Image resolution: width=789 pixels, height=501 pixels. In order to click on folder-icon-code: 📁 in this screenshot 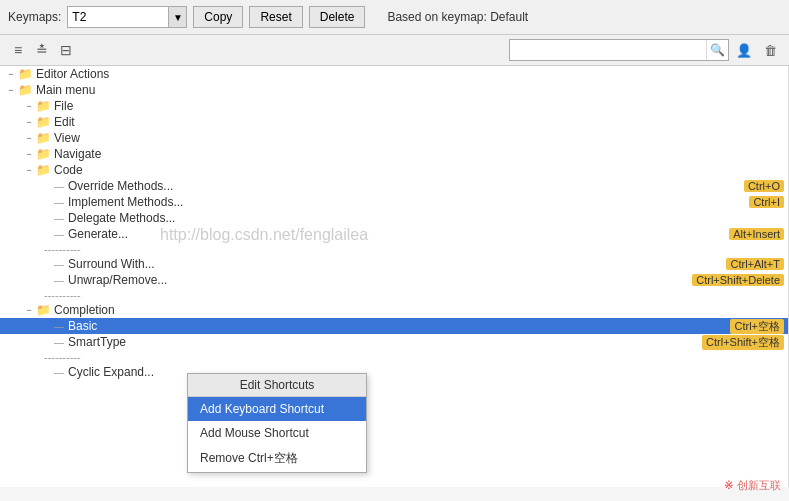, I will do `click(44, 170)`.